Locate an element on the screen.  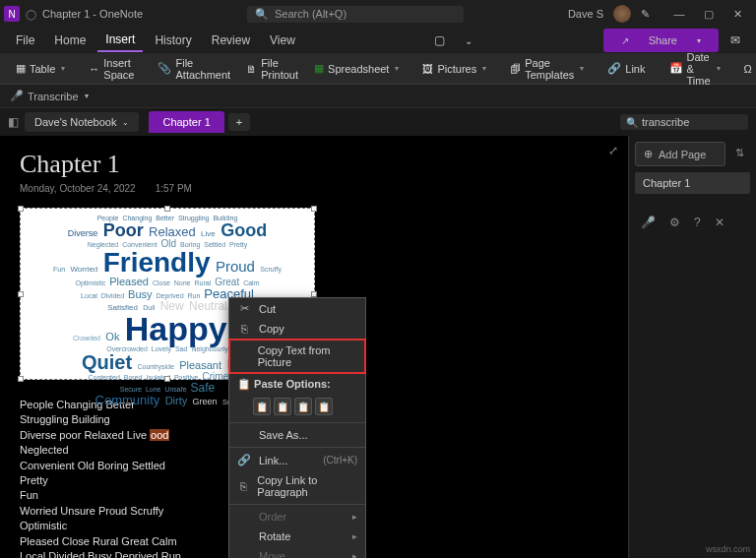
ctx-link: 🔗Link...(Ctrl+K) is located at coordinates (297, 461).